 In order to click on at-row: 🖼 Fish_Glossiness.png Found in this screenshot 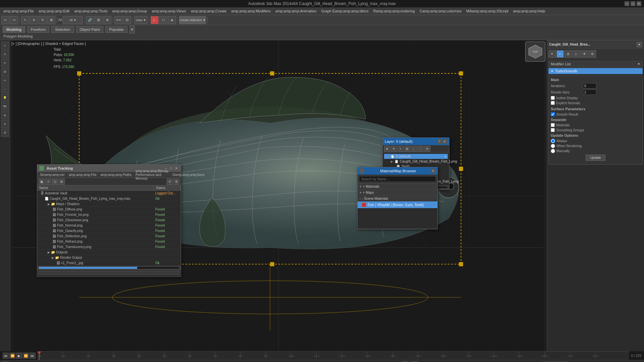, I will do `click(109, 220)`.